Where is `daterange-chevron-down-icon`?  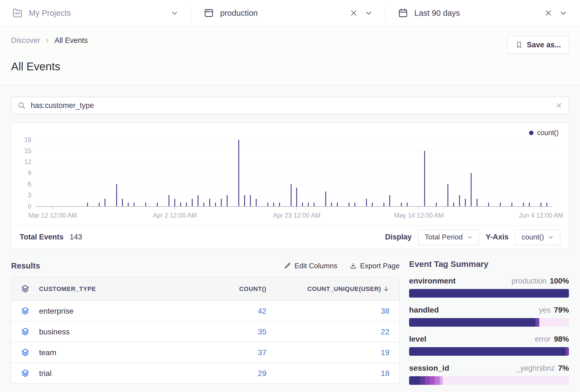 daterange-chevron-down-icon is located at coordinates (563, 13).